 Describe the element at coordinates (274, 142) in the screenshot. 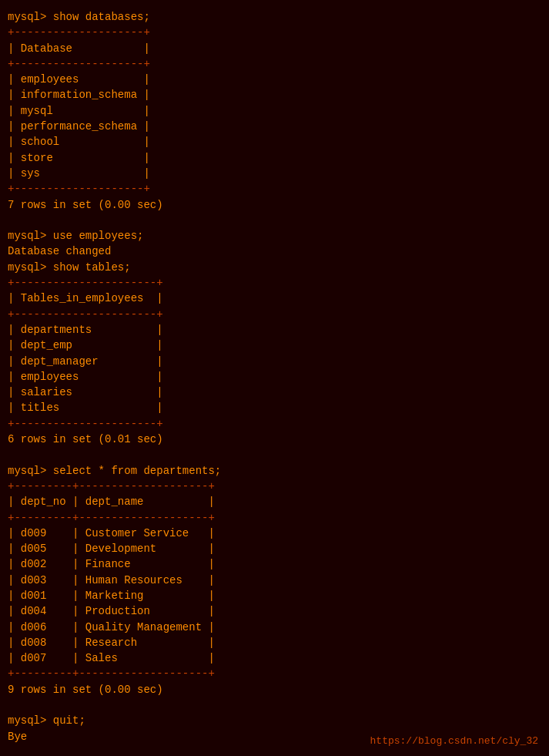

I see `db-row-school: | school |` at that location.